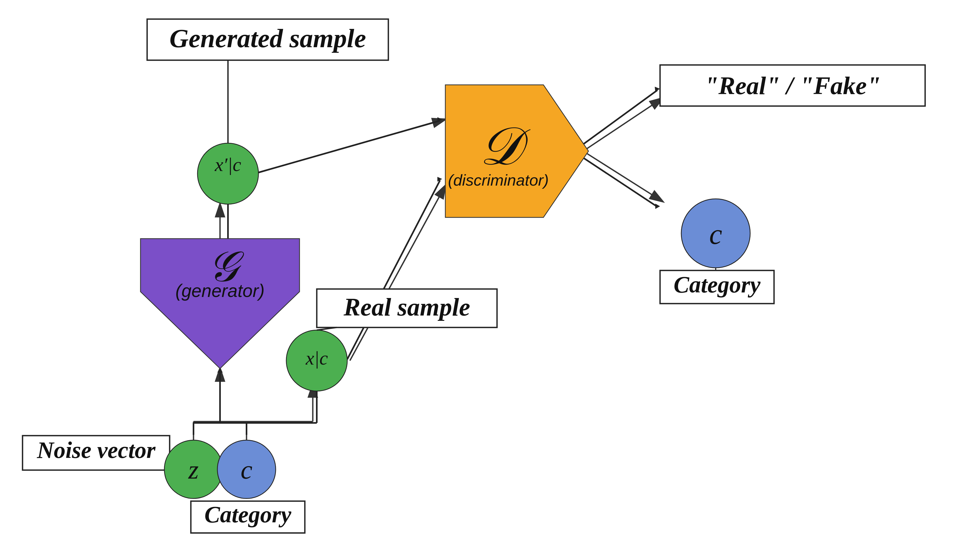 The width and height of the screenshot is (980, 534). Describe the element at coordinates (317, 358) in the screenshot. I see `real-sample-label: x|c` at that location.